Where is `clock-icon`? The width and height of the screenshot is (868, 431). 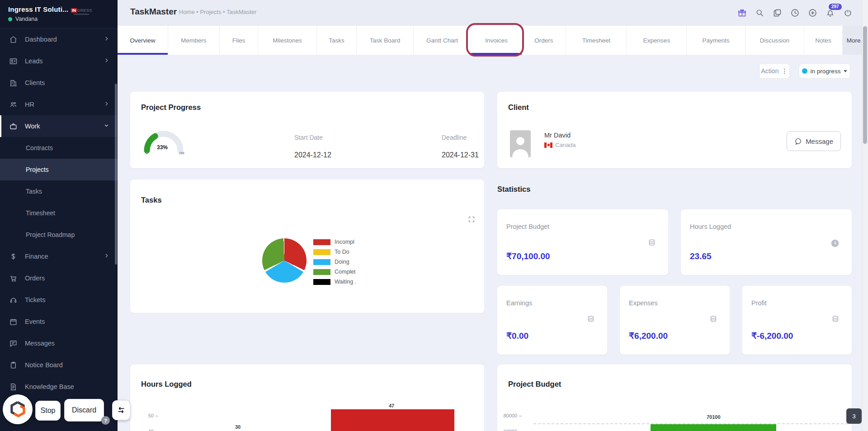
clock-icon is located at coordinates (795, 13).